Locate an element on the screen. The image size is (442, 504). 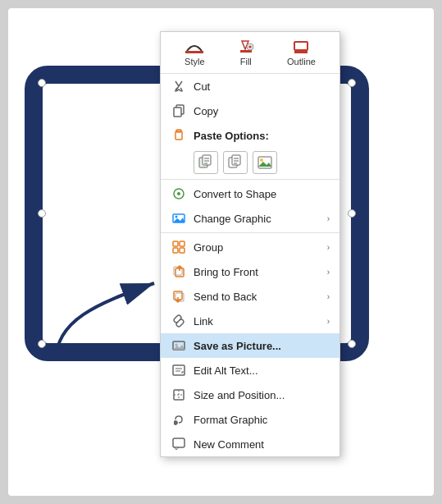
link-arrow: › is located at coordinates (328, 322).